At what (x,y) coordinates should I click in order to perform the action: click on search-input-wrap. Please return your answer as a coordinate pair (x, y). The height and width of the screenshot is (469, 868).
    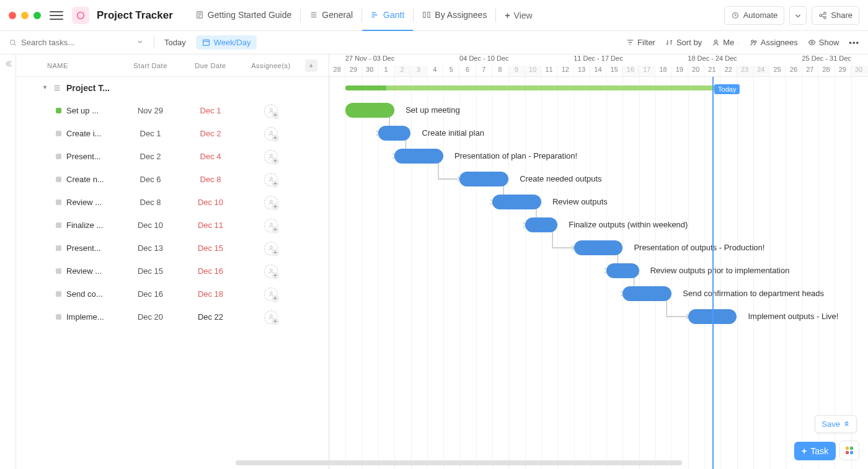
    Looking at the image, I should click on (68, 42).